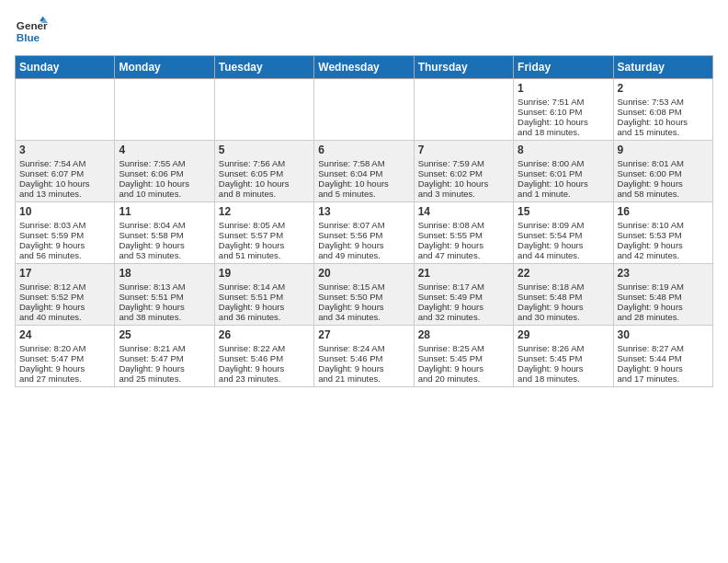 This screenshot has height=563, width=728. Describe the element at coordinates (65, 294) in the screenshot. I see `calendar-cell: 17Sunrise: 8:12 AMSunset: 5:52 PMDayligh…` at that location.